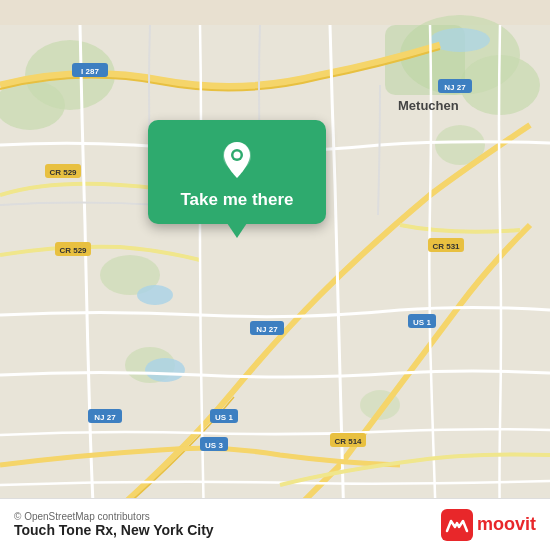 This screenshot has height=550, width=550. Describe the element at coordinates (214, 446) in the screenshot. I see `svg-text: US 3` at that location.